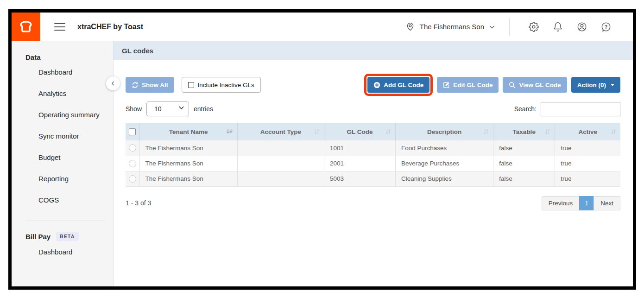 This screenshot has width=644, height=298. Describe the element at coordinates (62, 93) in the screenshot. I see `sidebar-item-analytics: Analytics` at that location.